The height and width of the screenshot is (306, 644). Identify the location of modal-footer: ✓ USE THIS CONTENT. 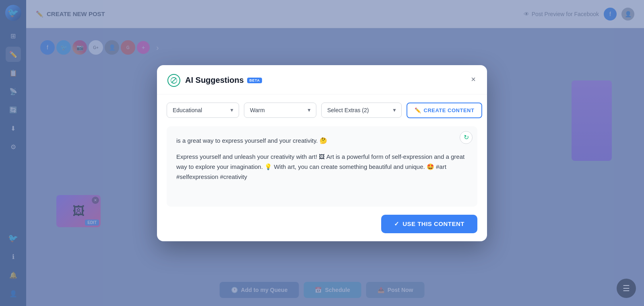
(322, 224).